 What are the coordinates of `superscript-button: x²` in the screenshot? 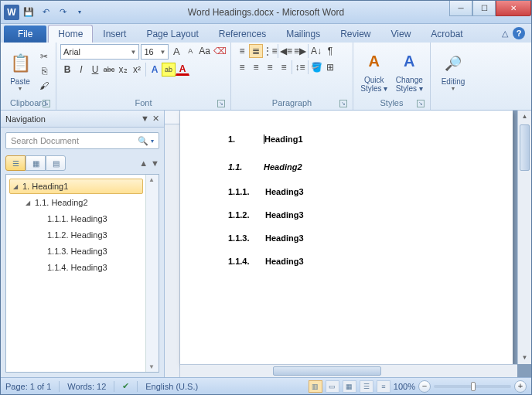 It's located at (137, 70).